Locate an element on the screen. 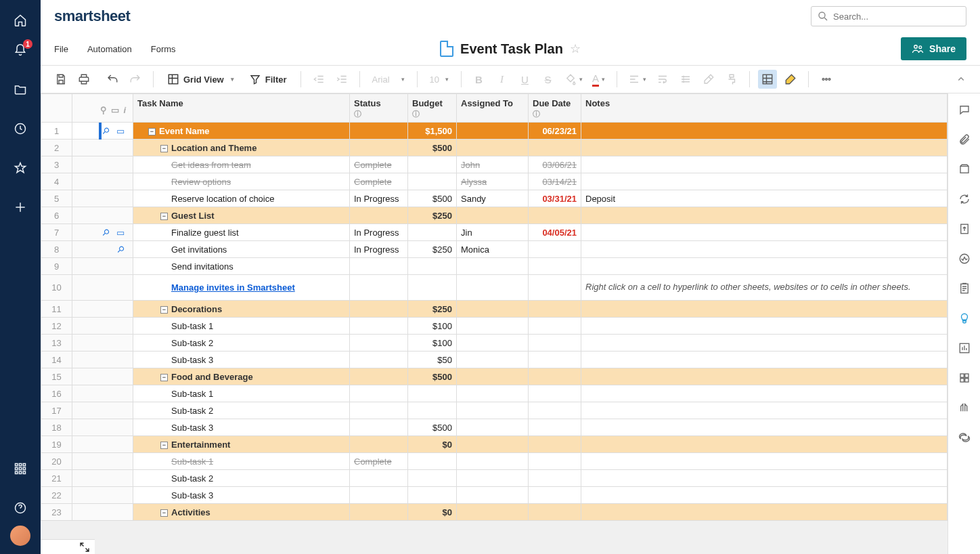  filter-button: Filter is located at coordinates (268, 79).